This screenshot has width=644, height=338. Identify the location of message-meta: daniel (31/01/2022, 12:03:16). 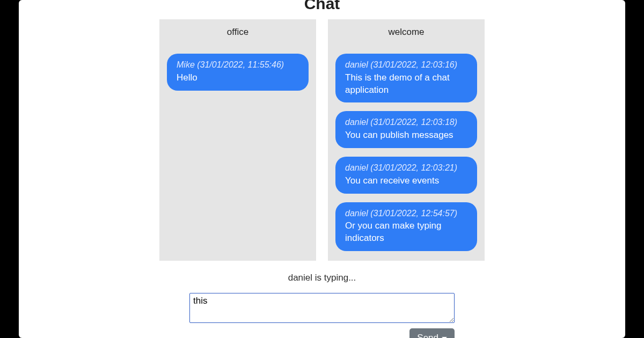
(406, 65).